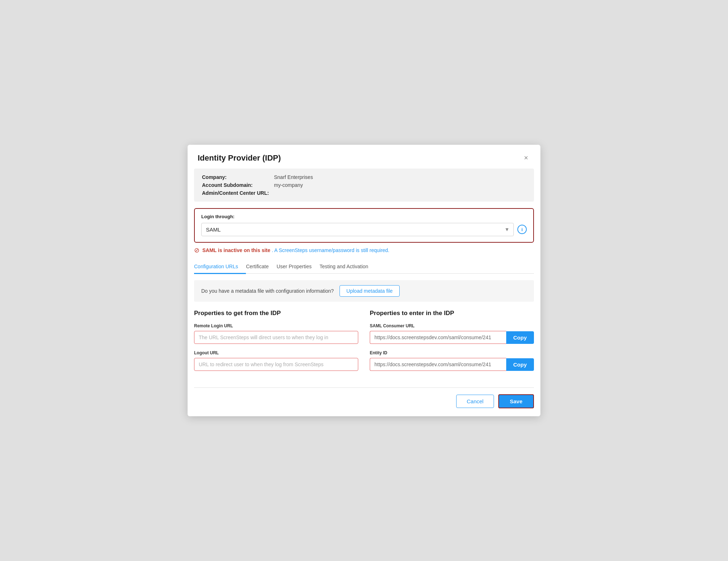 Image resolution: width=728 pixels, height=561 pixels. I want to click on company-row: Company: Snarf Enterprises, so click(364, 177).